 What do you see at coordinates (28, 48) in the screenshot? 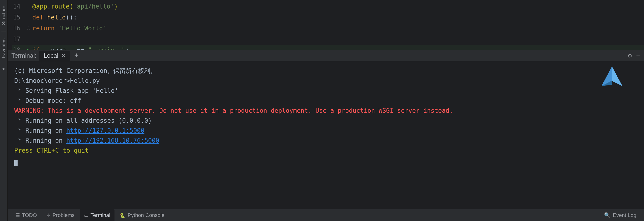
I see `gutter-area: ▶` at bounding box center [28, 48].